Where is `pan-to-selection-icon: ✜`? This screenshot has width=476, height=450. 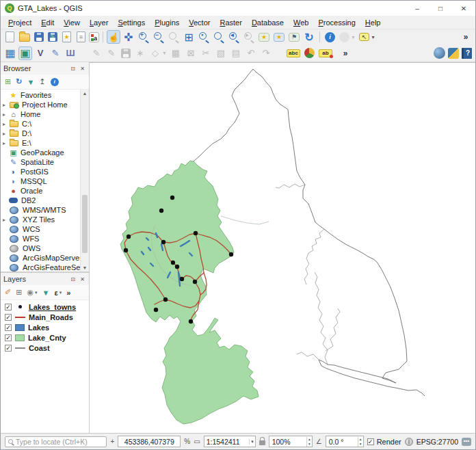 pan-to-selection-icon: ✜ is located at coordinates (129, 37).